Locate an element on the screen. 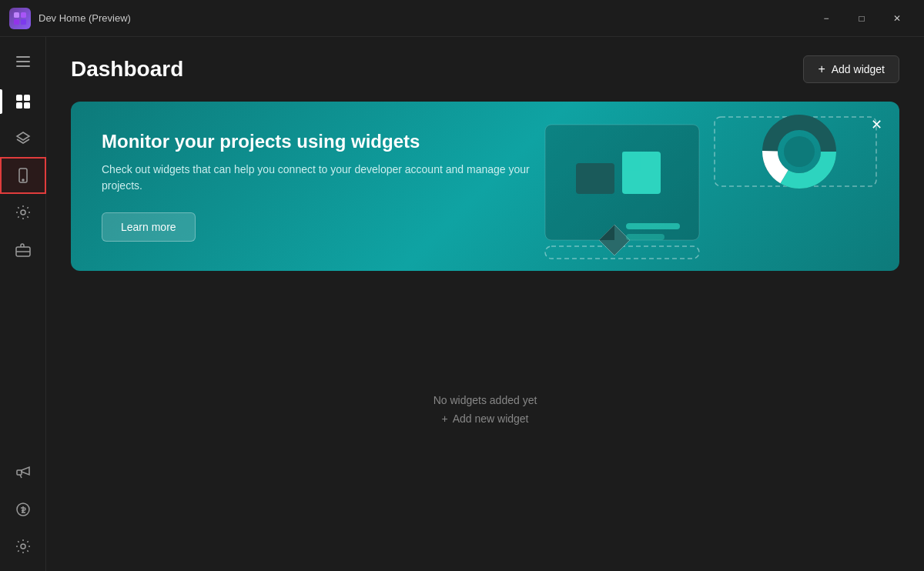 This screenshot has width=924, height=571. add-new-widget-link: + Add new widget is located at coordinates (485, 419).